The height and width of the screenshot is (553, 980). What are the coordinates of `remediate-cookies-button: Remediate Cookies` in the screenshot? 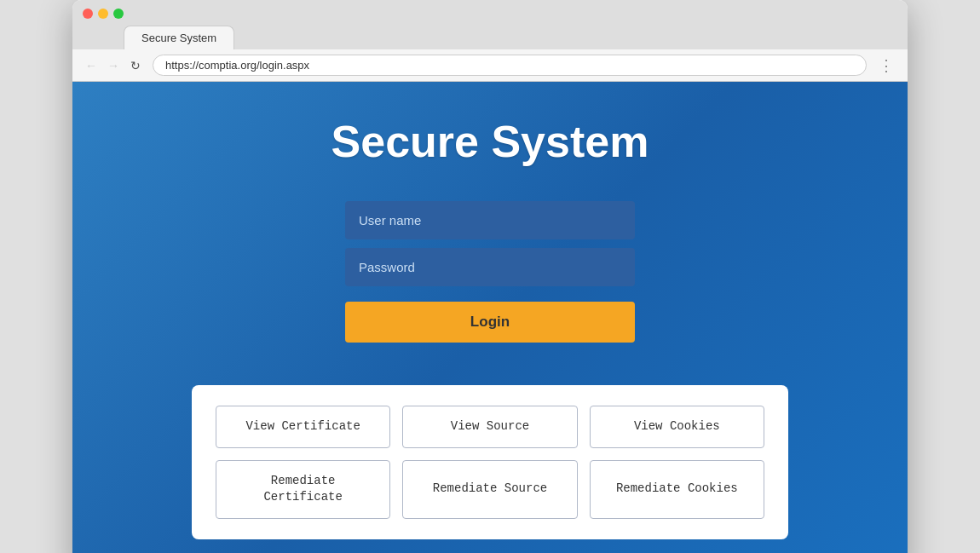 It's located at (677, 489).